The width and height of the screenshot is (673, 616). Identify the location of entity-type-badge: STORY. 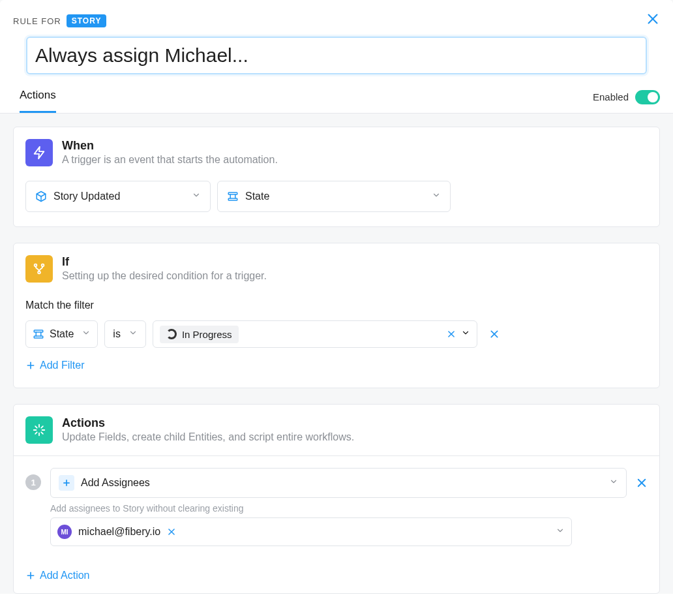
(87, 21).